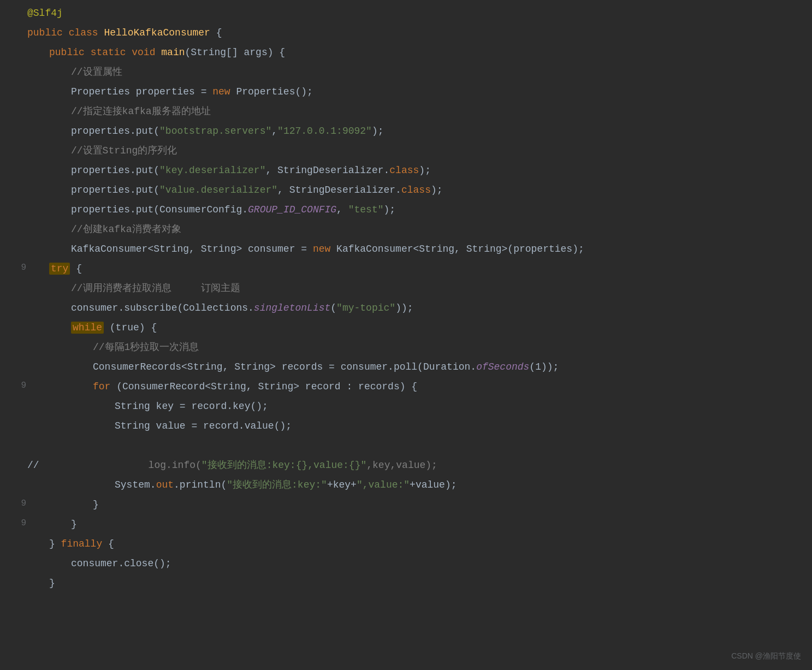 The height and width of the screenshot is (670, 812). What do you see at coordinates (414, 310) in the screenshot?
I see `line-subscribe: consumer.subscribe(Collections.singleton…` at bounding box center [414, 310].